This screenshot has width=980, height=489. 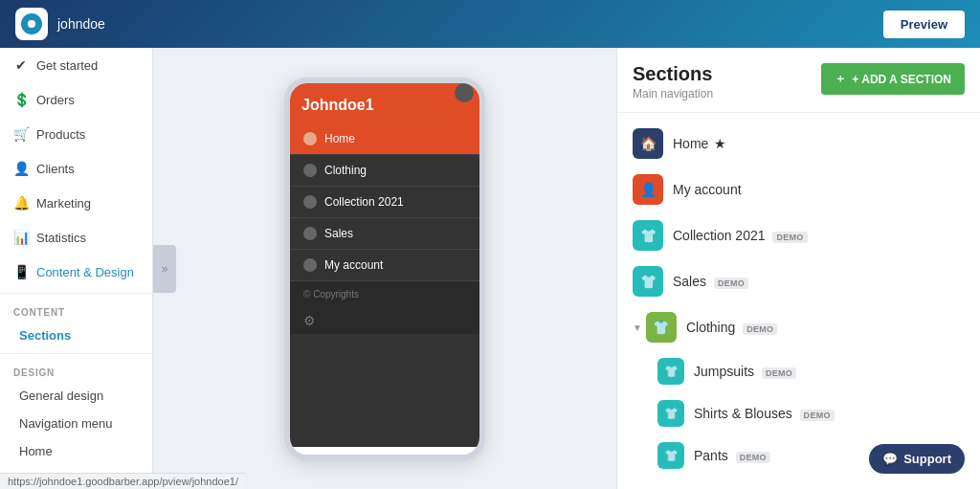 What do you see at coordinates (77, 65) in the screenshot?
I see `sidebar-item-get-started: ✔ Get started` at bounding box center [77, 65].